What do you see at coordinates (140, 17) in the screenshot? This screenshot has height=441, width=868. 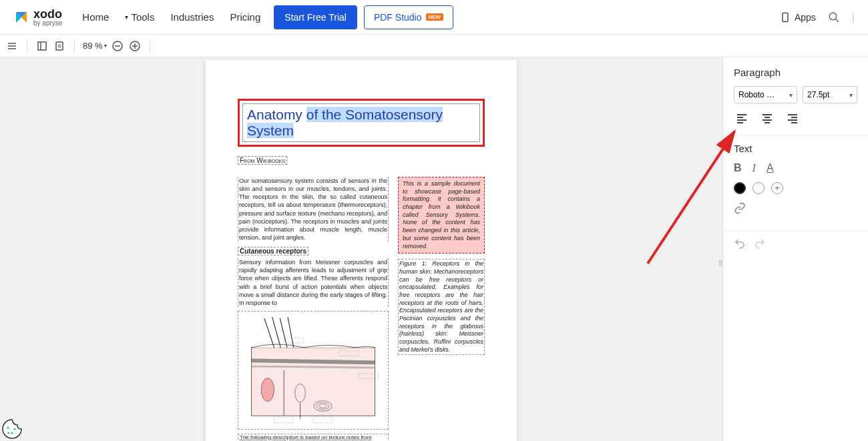 I see `nav-tools: ▾ Tools` at bounding box center [140, 17].